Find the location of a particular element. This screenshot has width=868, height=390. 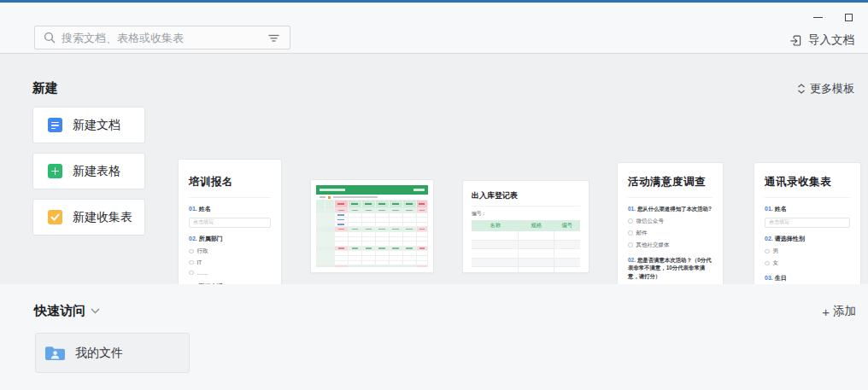

search-box is located at coordinates (162, 38).